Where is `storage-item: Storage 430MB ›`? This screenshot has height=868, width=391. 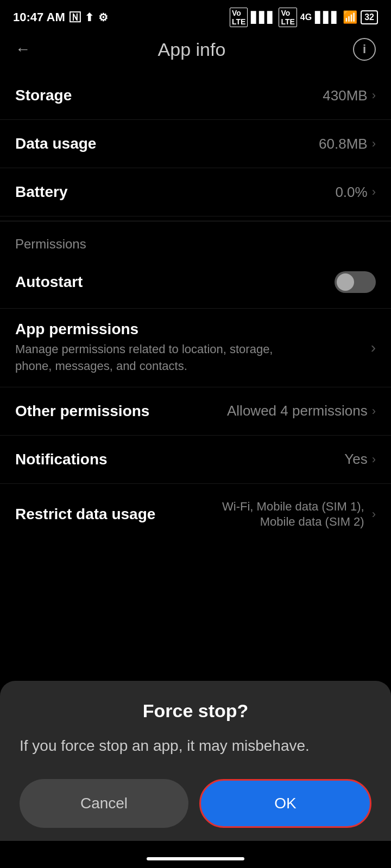 storage-item: Storage 430MB › is located at coordinates (195, 95).